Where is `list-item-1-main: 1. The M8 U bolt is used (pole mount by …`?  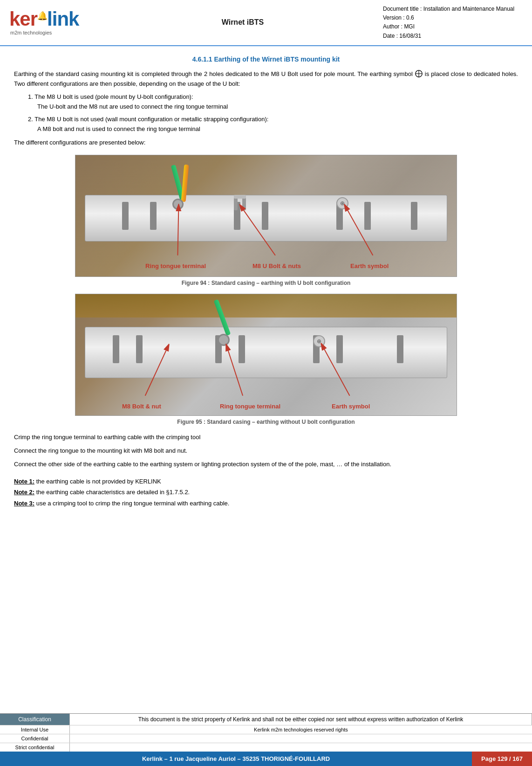 list-item-1-main: 1. The M8 U bolt is used (pole mount by … is located at coordinates (111, 97).